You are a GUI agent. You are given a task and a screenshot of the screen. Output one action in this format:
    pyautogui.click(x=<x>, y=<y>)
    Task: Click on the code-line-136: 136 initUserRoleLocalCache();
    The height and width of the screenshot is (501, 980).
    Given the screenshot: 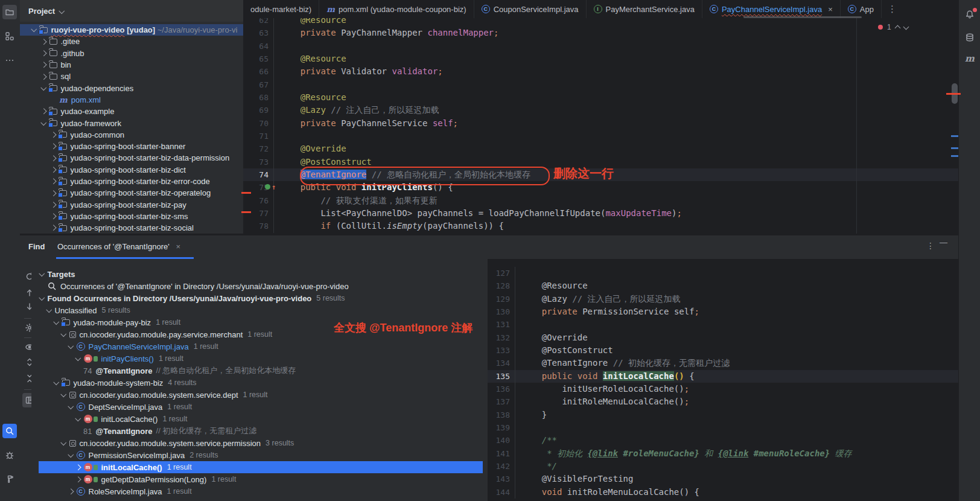 What is the action you would take?
    pyautogui.click(x=723, y=389)
    